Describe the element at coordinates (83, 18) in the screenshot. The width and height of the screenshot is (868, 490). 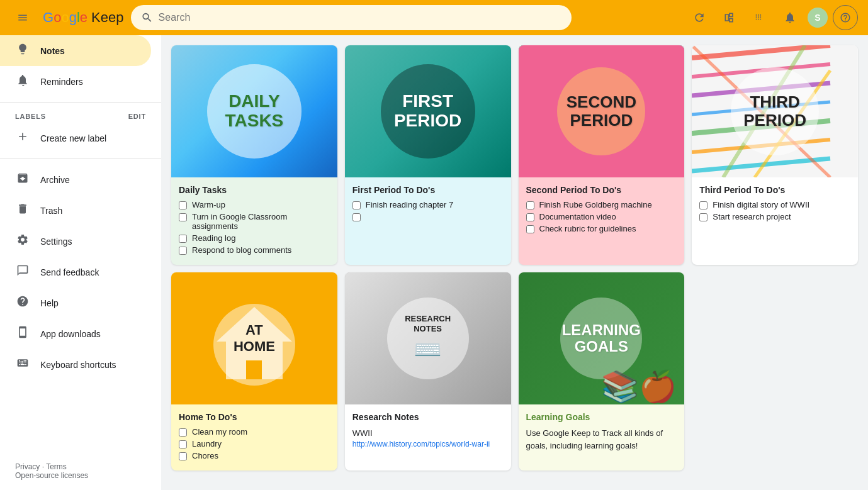
I see `app-logo: Google Keep` at that location.